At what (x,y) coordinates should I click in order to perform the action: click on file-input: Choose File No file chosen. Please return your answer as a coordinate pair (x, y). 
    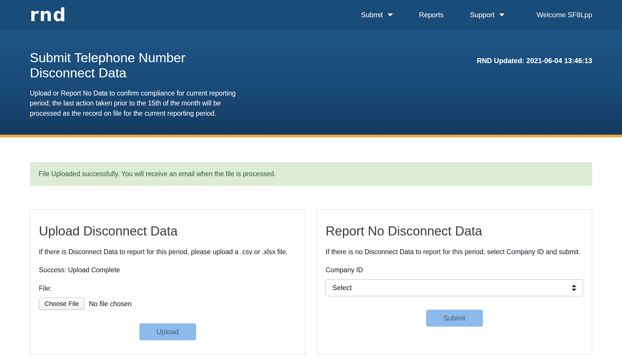
    Looking at the image, I should click on (168, 304).